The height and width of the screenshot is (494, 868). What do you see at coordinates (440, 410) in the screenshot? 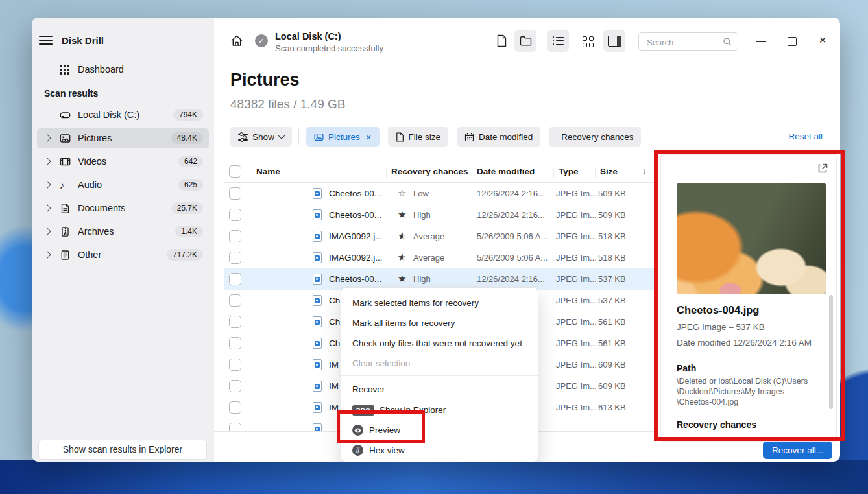
I see `menu-item-show-in-explorer: PRO # Show in Explorer` at bounding box center [440, 410].